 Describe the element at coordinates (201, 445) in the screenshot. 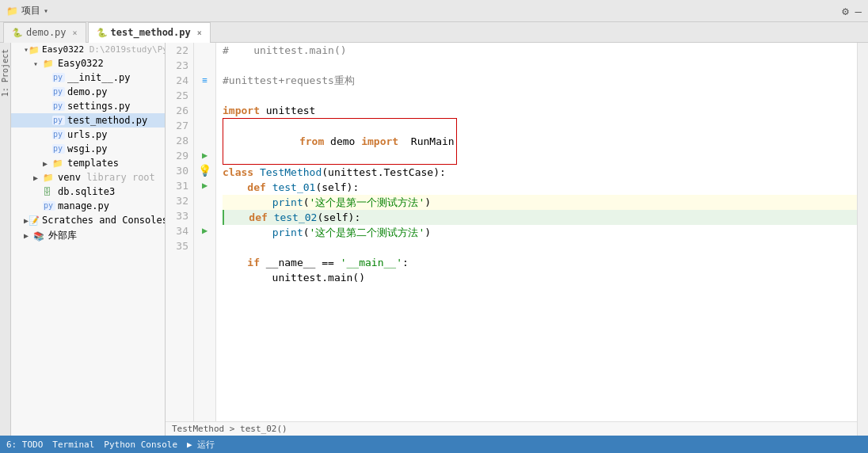

I see `status-run-label: ▶ 运行` at that location.